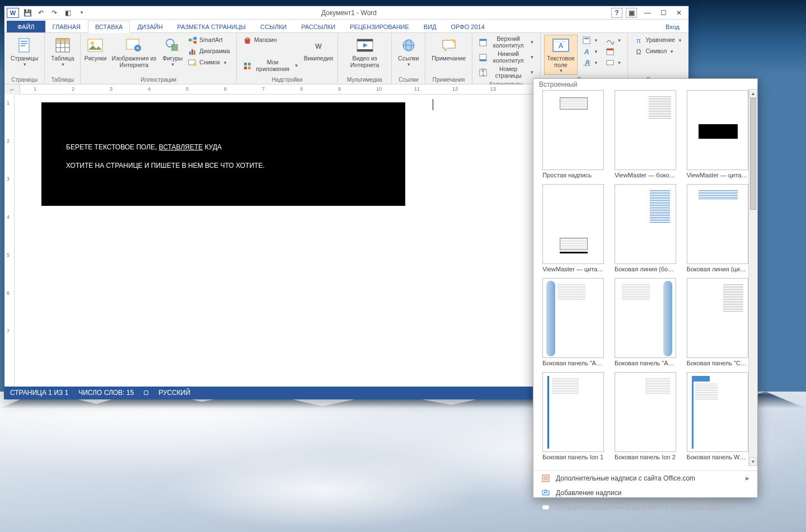 Image resolution: width=806 pixels, height=532 pixels. What do you see at coordinates (718, 363) in the screenshot?
I see `gallery-item-label: Боковая панель "Се...` at bounding box center [718, 363].